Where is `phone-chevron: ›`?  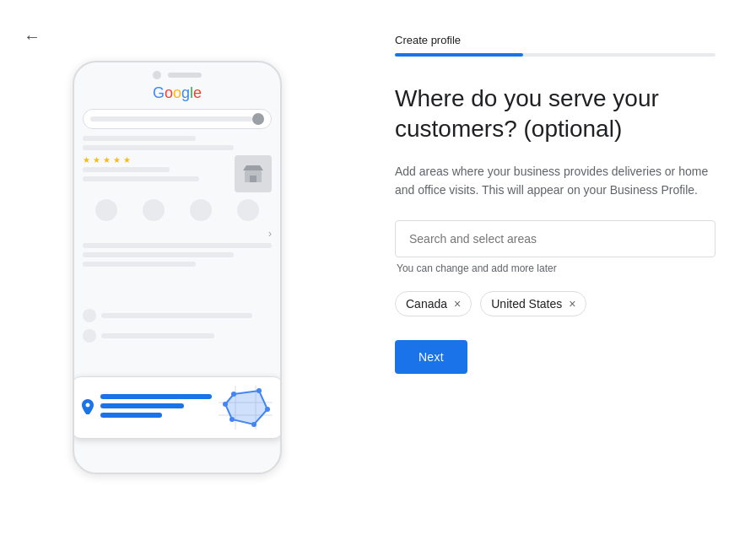
phone-chevron: › is located at coordinates (177, 234).